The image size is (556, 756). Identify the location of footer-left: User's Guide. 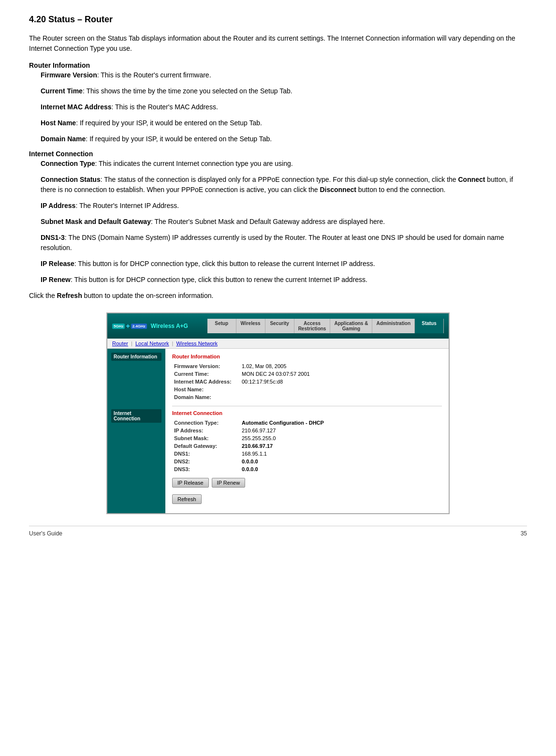
(45, 534).